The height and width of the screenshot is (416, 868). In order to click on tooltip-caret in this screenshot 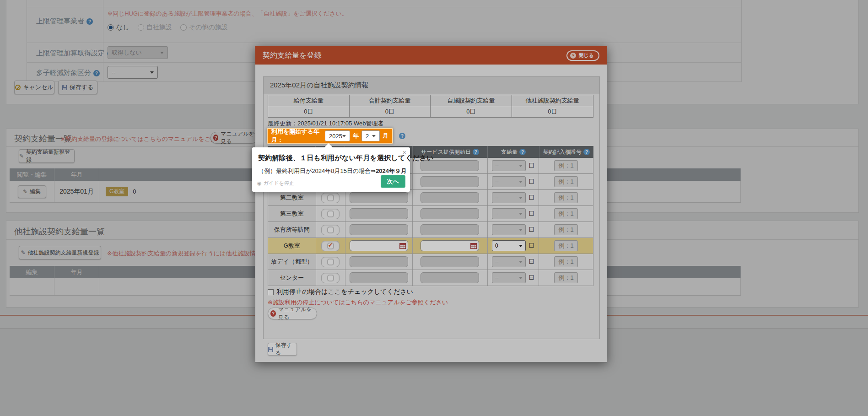, I will do `click(329, 146)`.